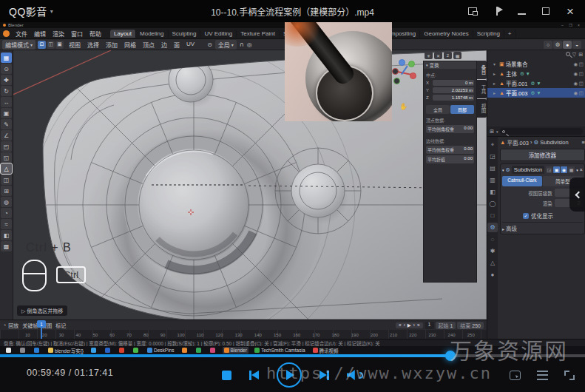 This screenshot has height=392, width=585. I want to click on display-toggle-icon: ◉, so click(564, 170).